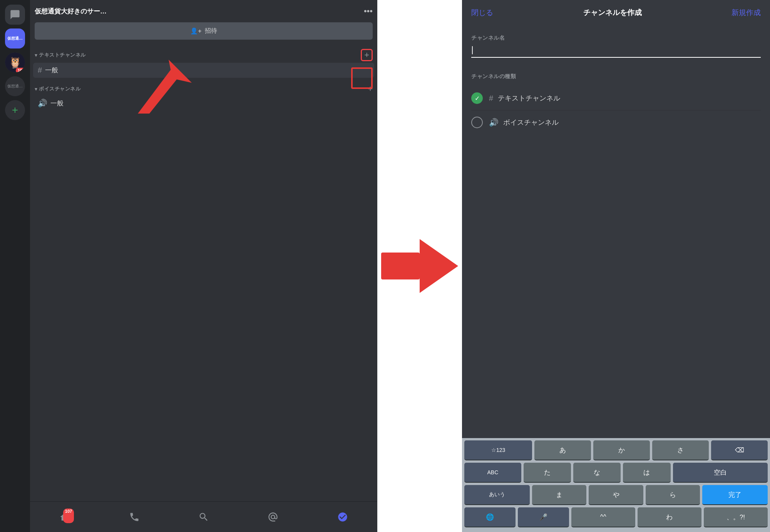 The image size is (770, 532). What do you see at coordinates (204, 103) in the screenshot?
I see `general-voice-channel: 🔊 一般` at bounding box center [204, 103].